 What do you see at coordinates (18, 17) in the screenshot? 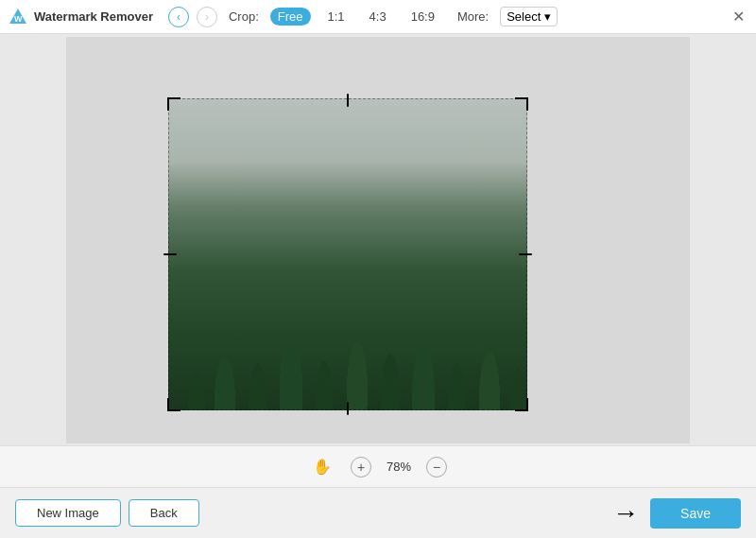
I see `app-icon: W` at bounding box center [18, 17].